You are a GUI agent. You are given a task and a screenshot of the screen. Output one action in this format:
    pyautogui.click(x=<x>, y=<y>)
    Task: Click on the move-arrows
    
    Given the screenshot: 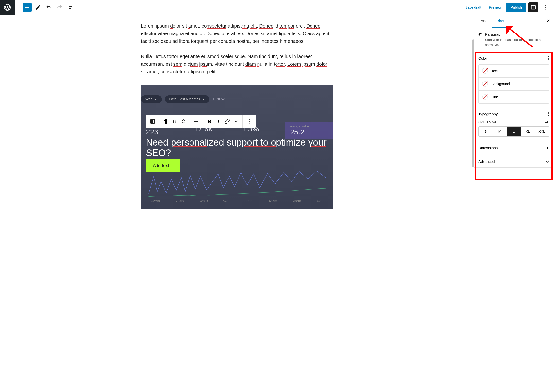 What is the action you would take?
    pyautogui.click(x=183, y=121)
    